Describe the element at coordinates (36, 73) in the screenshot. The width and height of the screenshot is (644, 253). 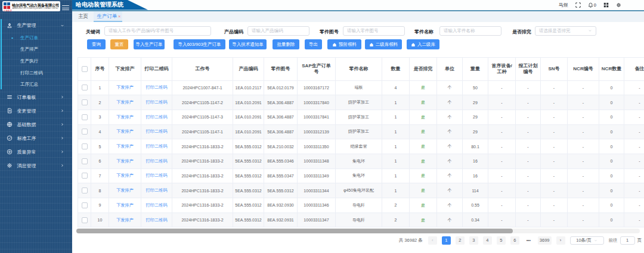
I see `sidebar-item-打印二维码: 打印二维码` at that location.